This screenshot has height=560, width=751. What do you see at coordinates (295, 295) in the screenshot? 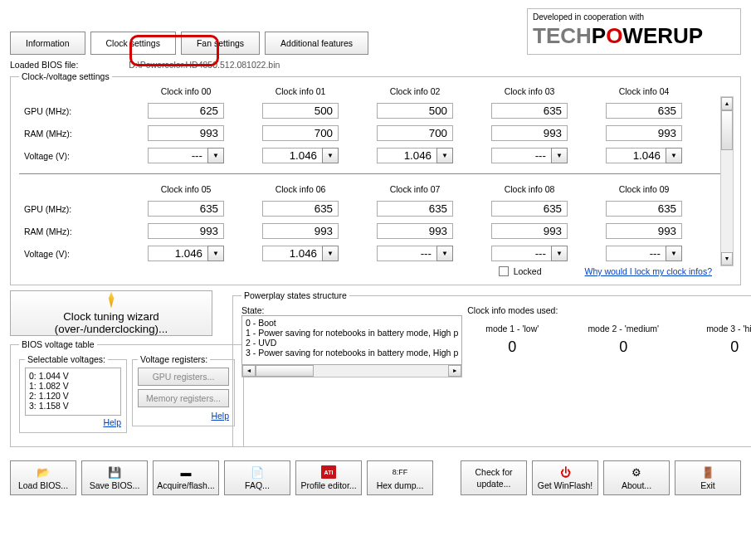
I see `pps-legend: Powerplay states structure` at bounding box center [295, 295].